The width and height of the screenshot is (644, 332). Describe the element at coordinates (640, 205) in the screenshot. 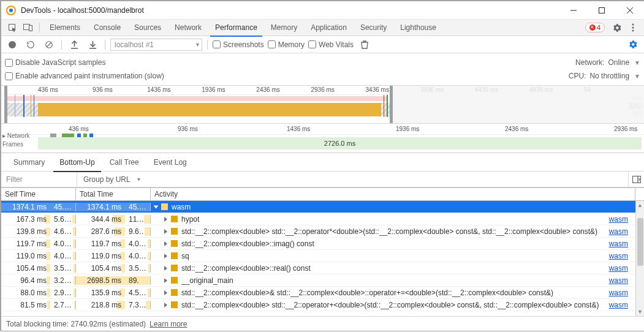

I see `scroll-up-icon: ▲` at that location.